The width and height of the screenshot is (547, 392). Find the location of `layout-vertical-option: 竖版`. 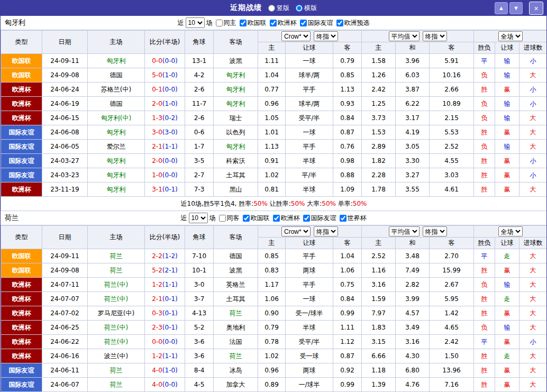

layout-vertical-option: 竖版 is located at coordinates (279, 8).